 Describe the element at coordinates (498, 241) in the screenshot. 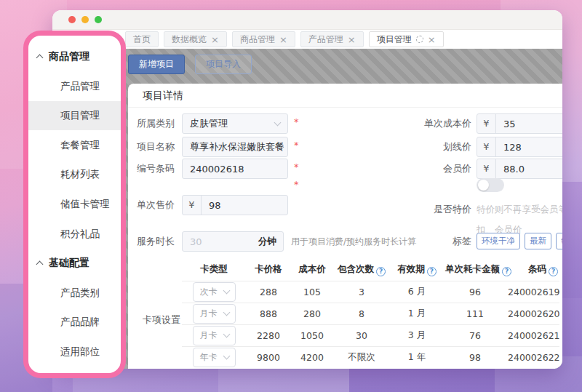

I see `tag-item: 环境干净` at that location.